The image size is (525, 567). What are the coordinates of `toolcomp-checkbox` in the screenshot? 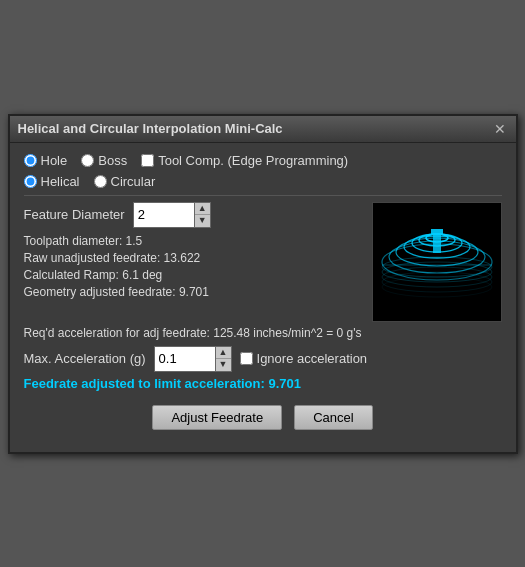 It's located at (148, 160).